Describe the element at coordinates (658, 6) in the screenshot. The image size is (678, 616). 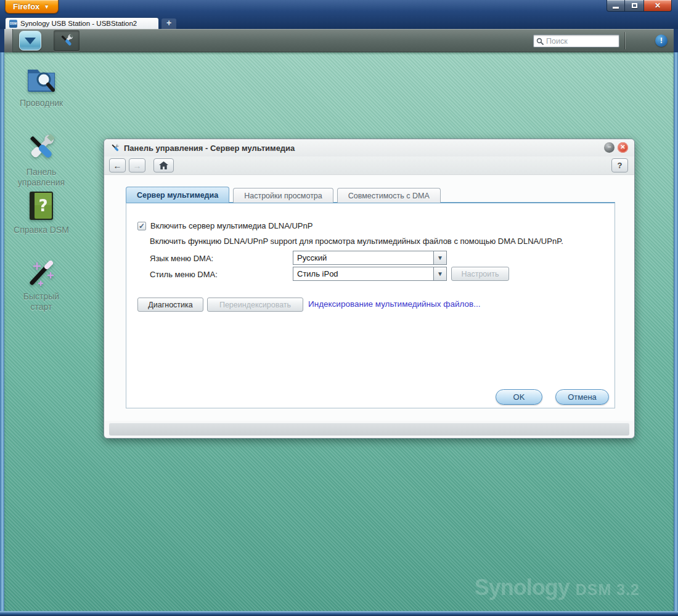
I see `close-window-button: ✕` at that location.